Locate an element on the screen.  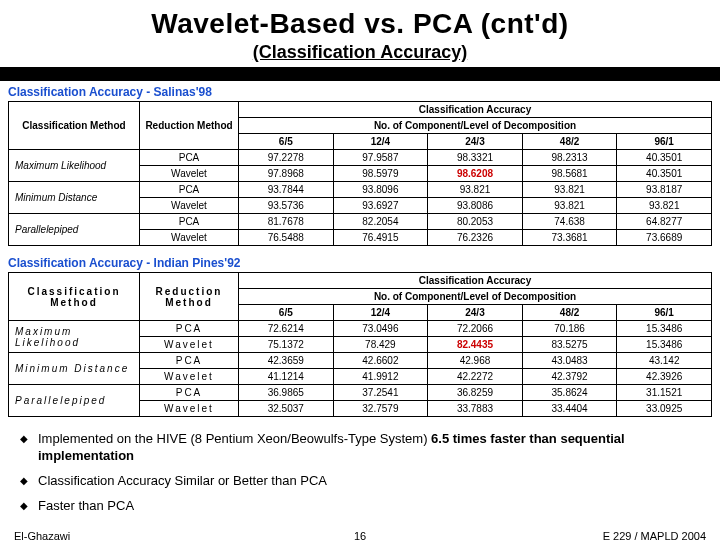
slide-title: Wavelet-Based vs. PCA (cnt'd) is located at coordinates (360, 20).